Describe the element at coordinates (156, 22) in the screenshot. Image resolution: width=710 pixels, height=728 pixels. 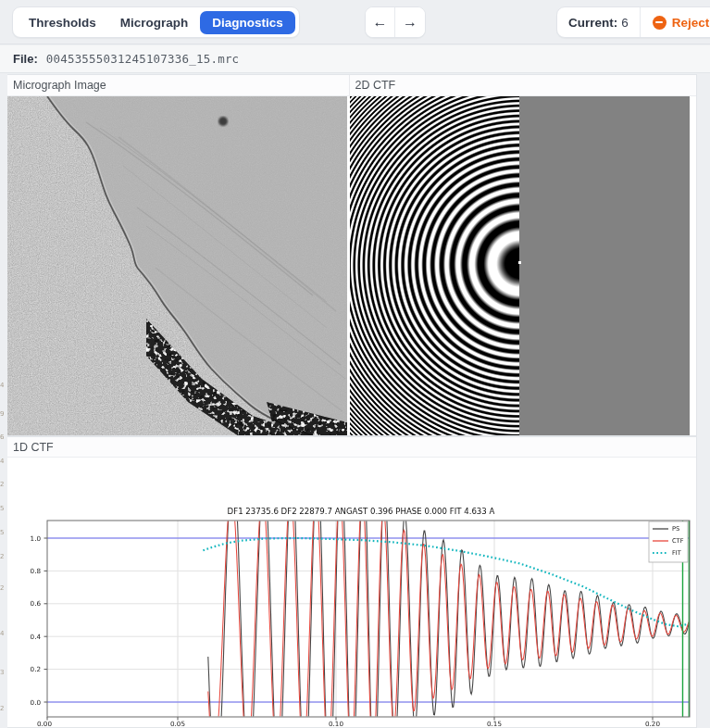
I see `tab-group: Thresholds Micrograph Diagnostics` at that location.